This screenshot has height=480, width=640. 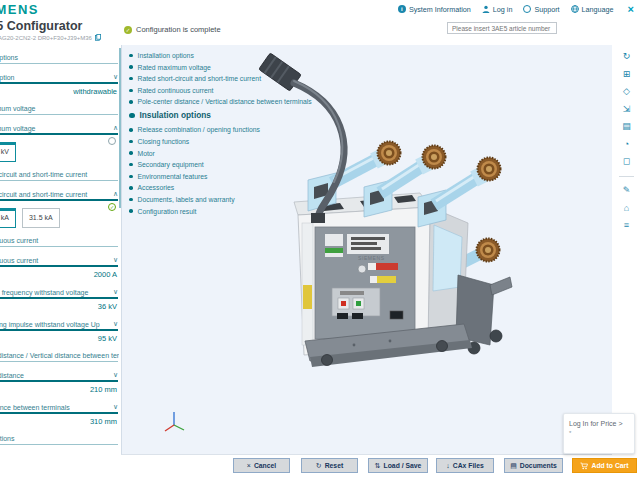 I want to click on field-label: Rated power frequency withstand voltage, so click(x=44, y=292).